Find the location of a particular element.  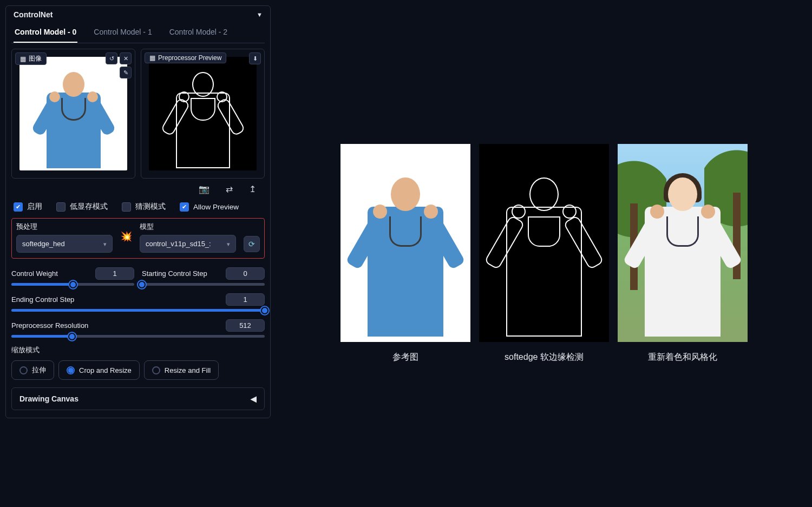

control-weight-label: Control Weight is located at coordinates (35, 274).